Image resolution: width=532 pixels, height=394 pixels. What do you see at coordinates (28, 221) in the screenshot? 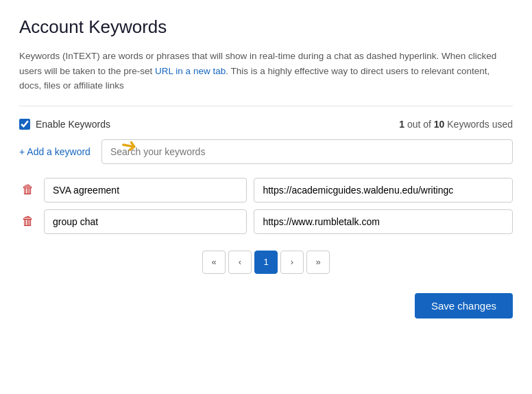
I see `delete-keyword-2-button: 🗑` at bounding box center [28, 221].